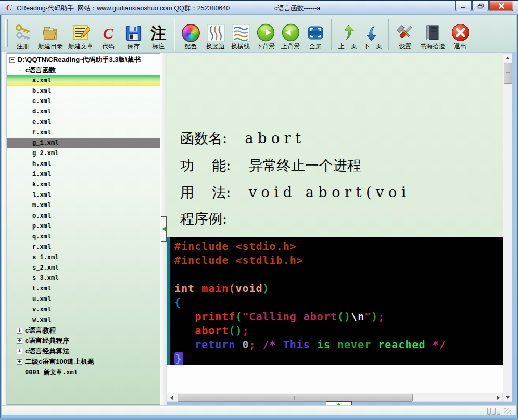 This screenshot has height=420, width=518. I want to click on toolbar-button-new-folder: 新建目录, so click(50, 33).